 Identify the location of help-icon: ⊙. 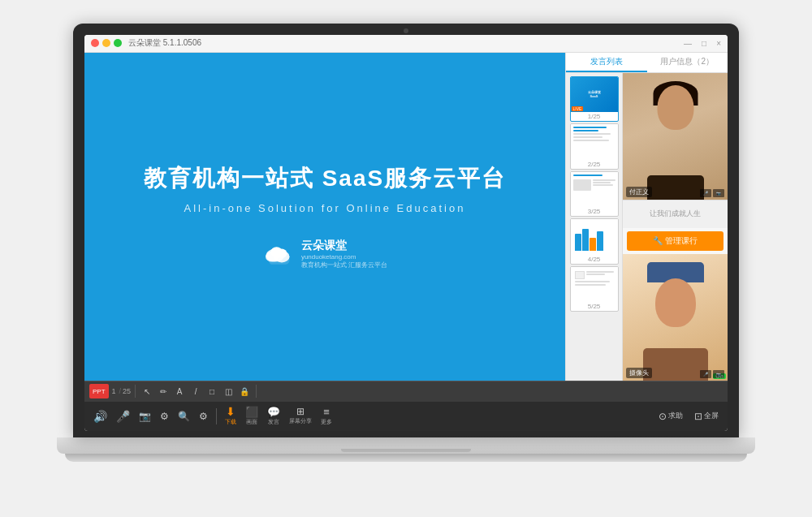
(663, 416).